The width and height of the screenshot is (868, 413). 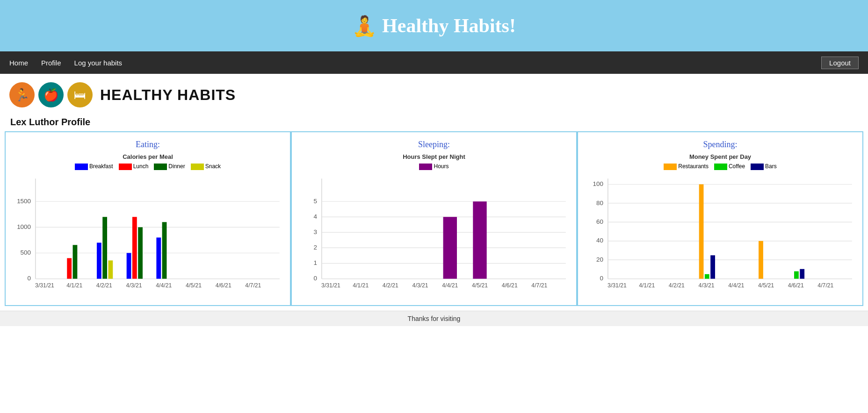 I want to click on sleeping-legend: Hours, so click(x=434, y=166).